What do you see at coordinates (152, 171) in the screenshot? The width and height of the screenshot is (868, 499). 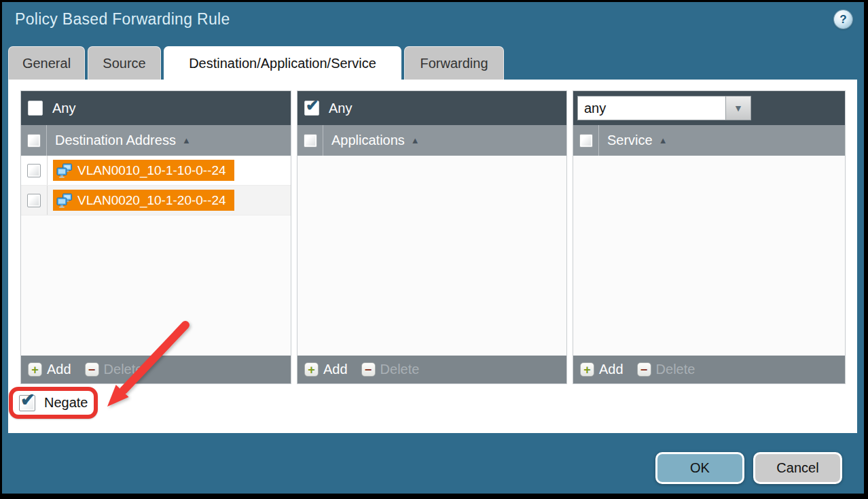 I see `address-object-label: VLAN0010_10-1-10-0--24` at bounding box center [152, 171].